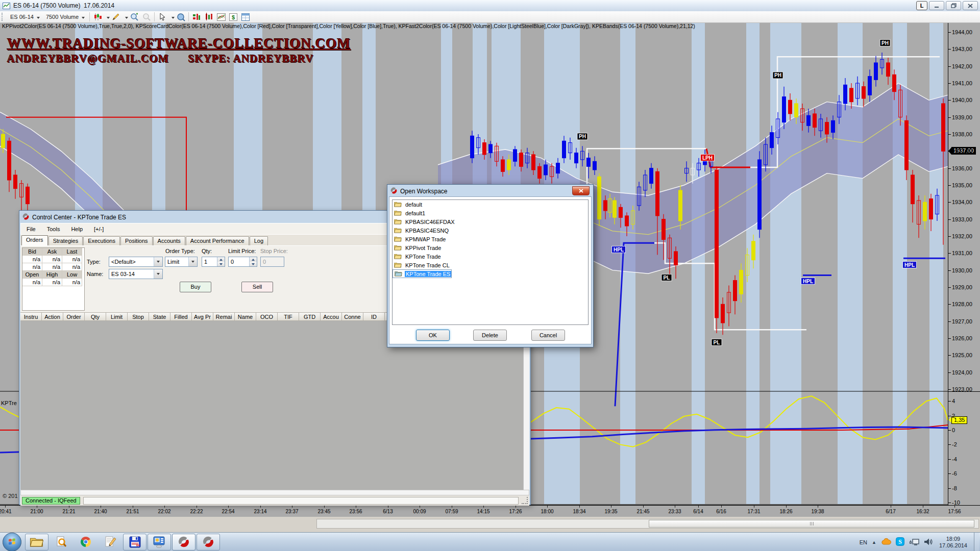  What do you see at coordinates (37, 542) in the screenshot?
I see `taskbar-explorer` at bounding box center [37, 542].